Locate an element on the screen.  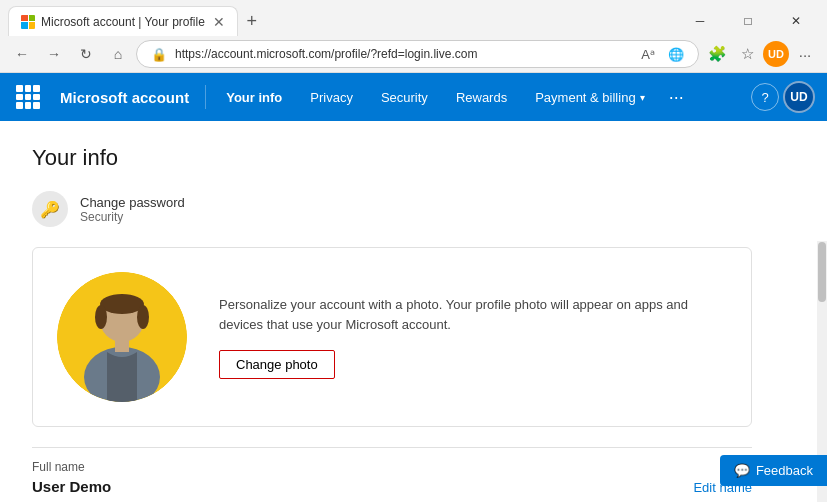
tab-close-button: ✕ is located at coordinates (219, 22).